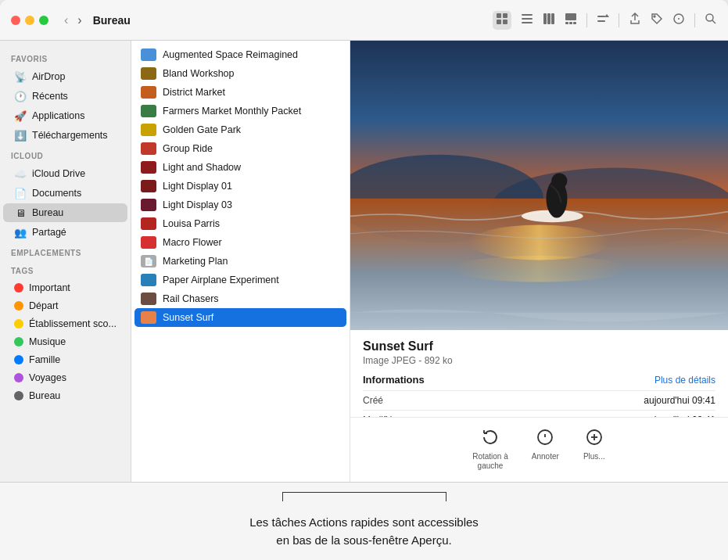 The image size is (728, 560). I want to click on sidebar-item-tag-bureau: Bureau, so click(66, 396).